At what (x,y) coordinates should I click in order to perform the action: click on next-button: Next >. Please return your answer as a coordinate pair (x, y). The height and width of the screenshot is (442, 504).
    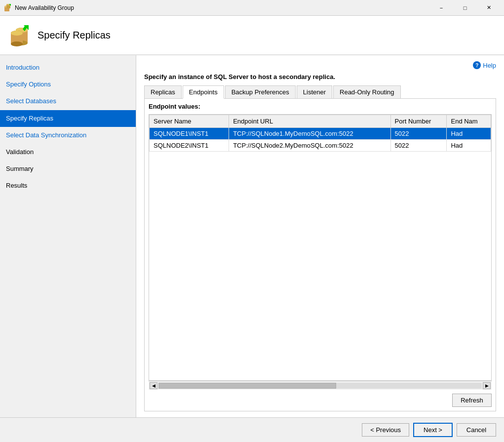
    Looking at the image, I should click on (433, 430).